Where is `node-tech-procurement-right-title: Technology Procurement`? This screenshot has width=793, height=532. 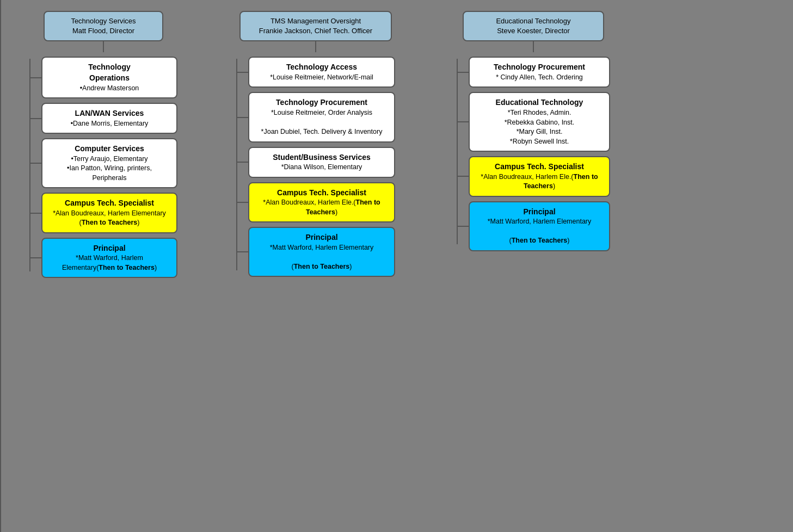 node-tech-procurement-right-title: Technology Procurement is located at coordinates (539, 67).